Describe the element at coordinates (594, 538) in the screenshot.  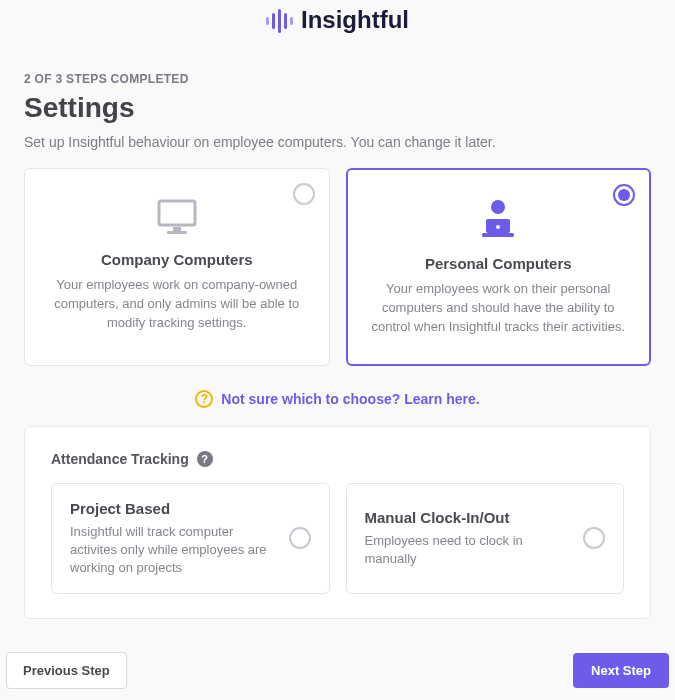
I see `radio-manual-clock` at that location.